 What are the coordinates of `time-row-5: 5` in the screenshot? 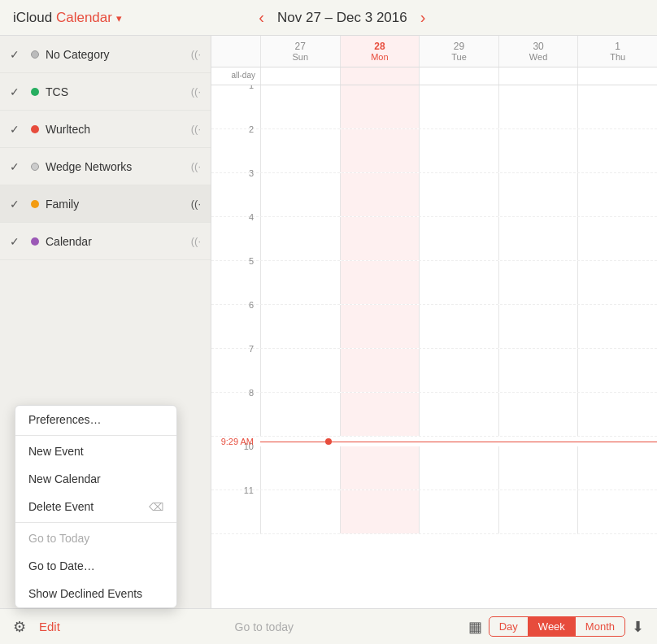 It's located at (434, 283).